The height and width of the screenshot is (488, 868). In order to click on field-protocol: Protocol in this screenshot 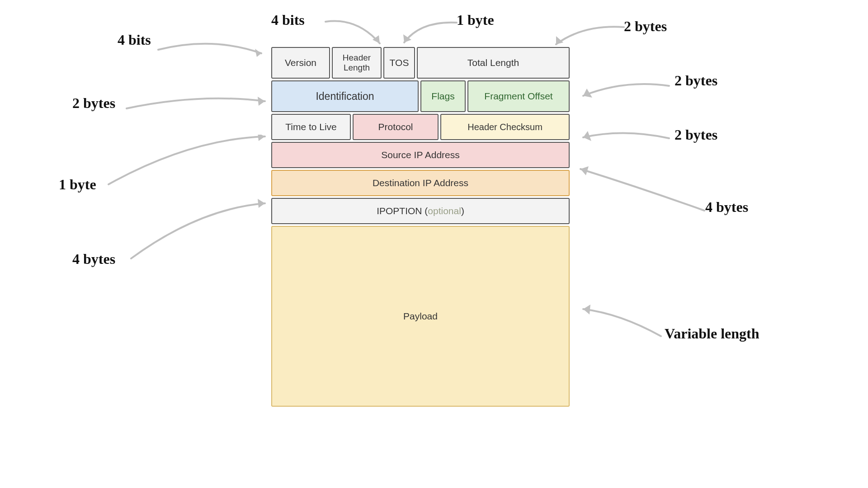, I will do `click(396, 127)`.